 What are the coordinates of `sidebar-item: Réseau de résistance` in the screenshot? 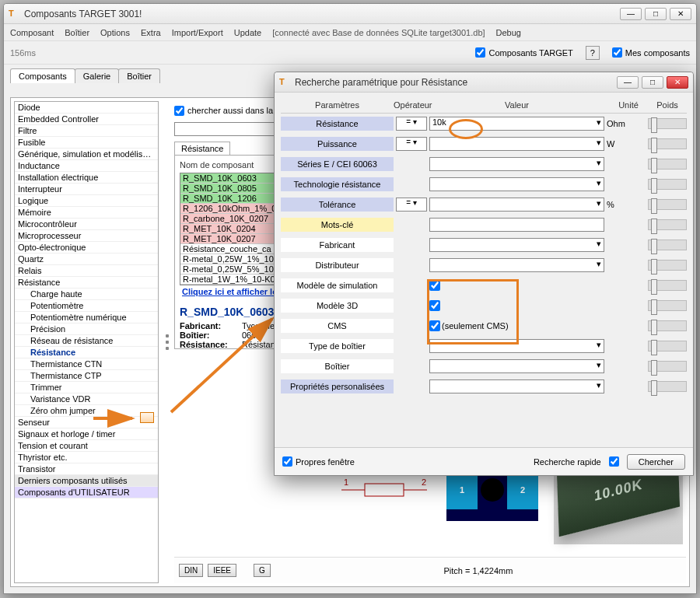 It's located at (86, 341).